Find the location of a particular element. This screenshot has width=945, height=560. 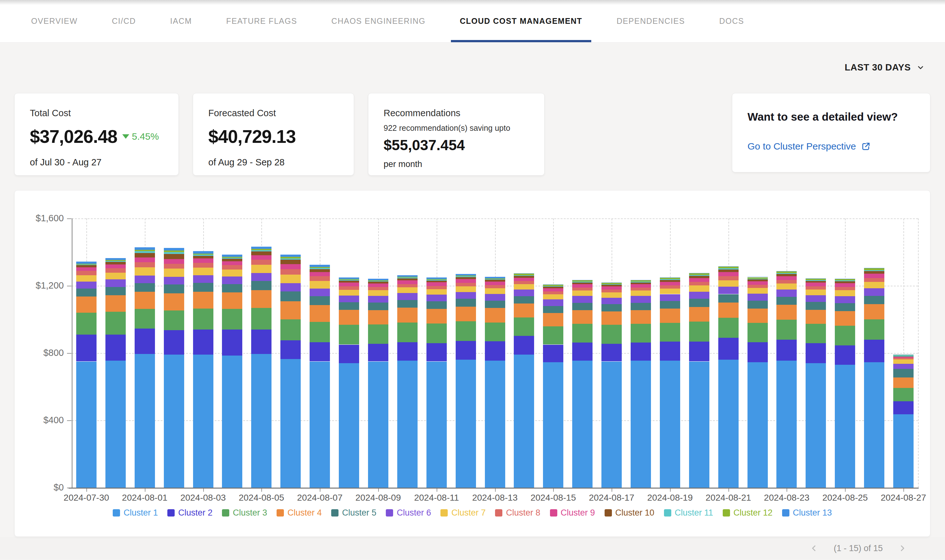

chevron-right-icon is located at coordinates (902, 548).